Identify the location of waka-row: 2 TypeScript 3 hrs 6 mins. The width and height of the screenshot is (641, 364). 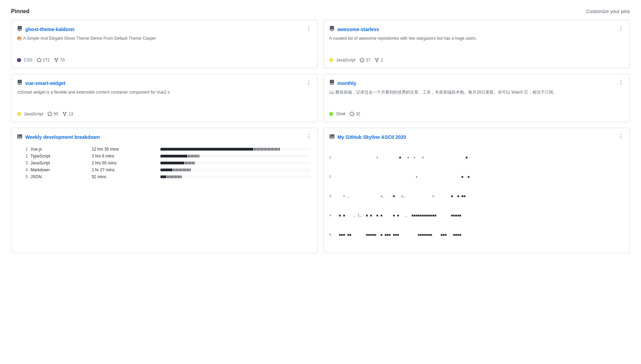
(165, 156).